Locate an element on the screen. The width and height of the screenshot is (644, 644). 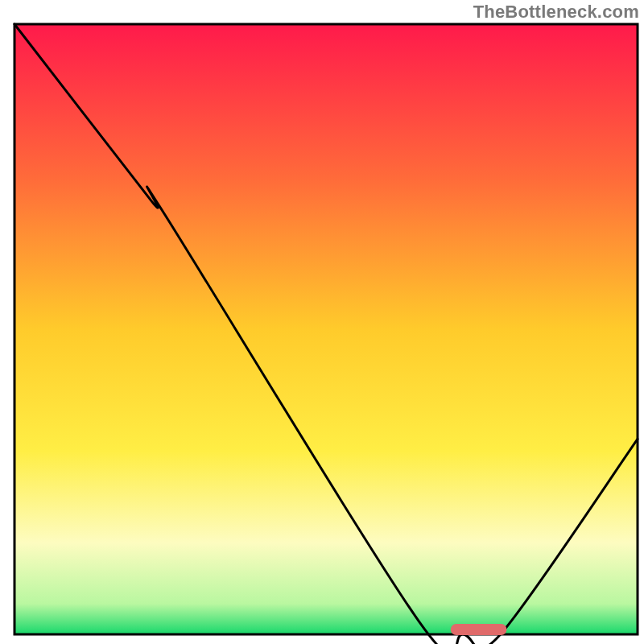
optimal-range-marker is located at coordinates (479, 630).